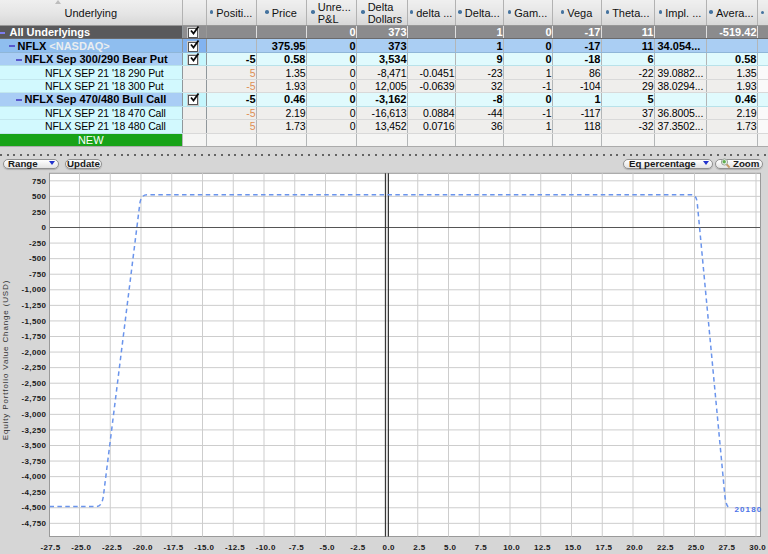 This screenshot has width=768, height=554. What do you see at coordinates (38, 258) in the screenshot?
I see `svg-text: -500` at bounding box center [38, 258].